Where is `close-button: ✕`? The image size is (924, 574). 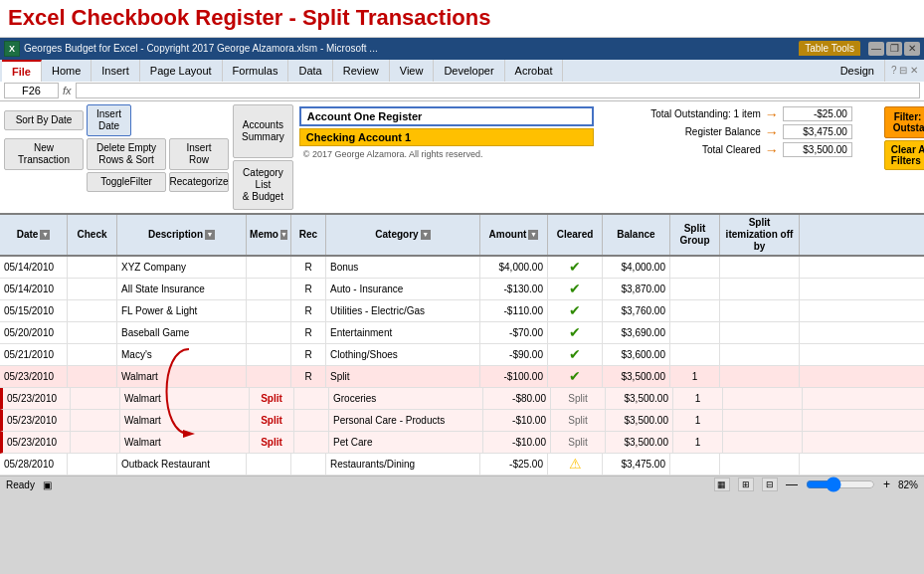 close-button: ✕ is located at coordinates (912, 49).